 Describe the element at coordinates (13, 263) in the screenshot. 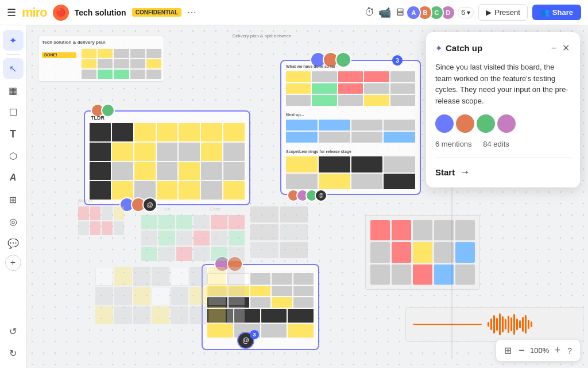

I see `add-icon: +` at that location.